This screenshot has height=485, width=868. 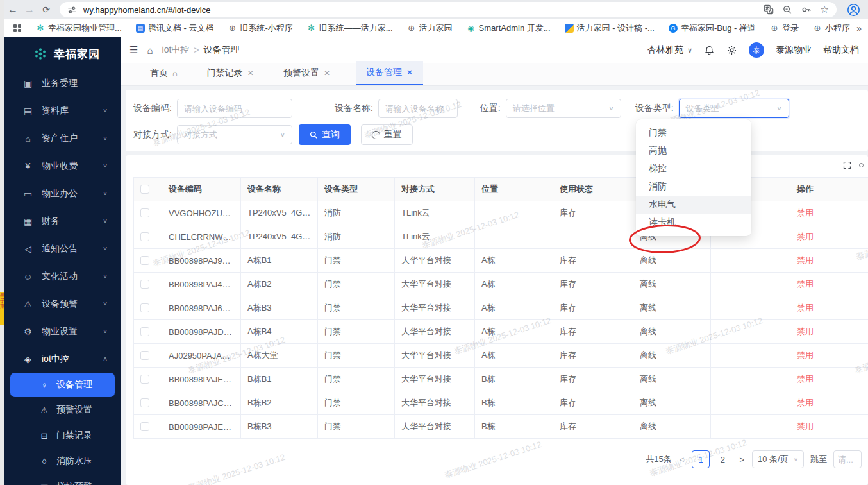 I want to click on bookmark-star-icon: ☆, so click(x=824, y=10).